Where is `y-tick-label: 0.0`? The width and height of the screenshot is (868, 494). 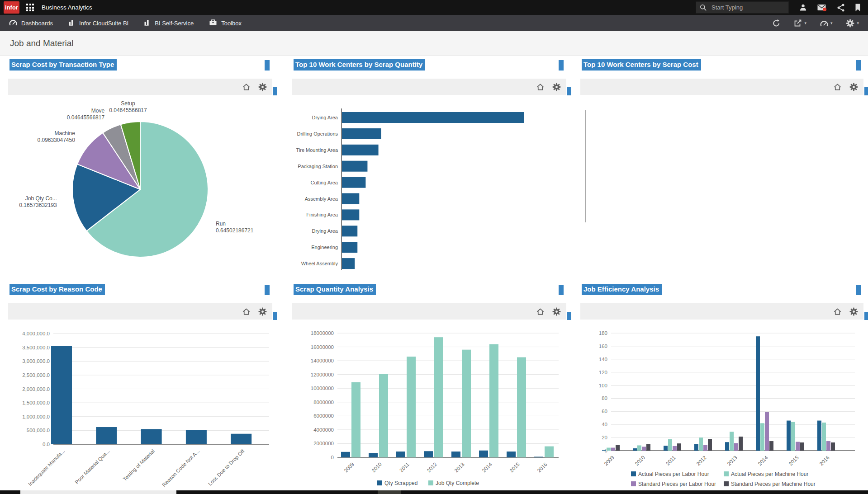
y-tick-label: 0.0 is located at coordinates (46, 444).